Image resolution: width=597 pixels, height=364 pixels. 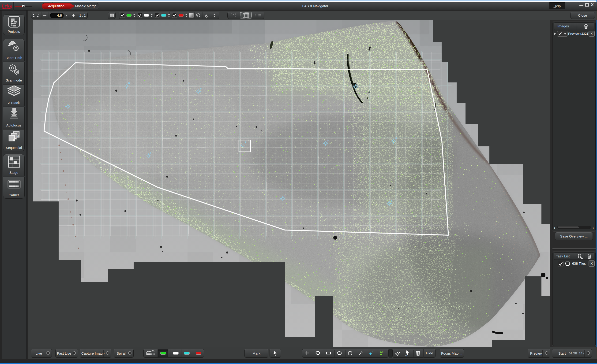 What do you see at coordinates (82, 15) in the screenshot?
I see `svg-text: 1 : 1` at bounding box center [82, 15].